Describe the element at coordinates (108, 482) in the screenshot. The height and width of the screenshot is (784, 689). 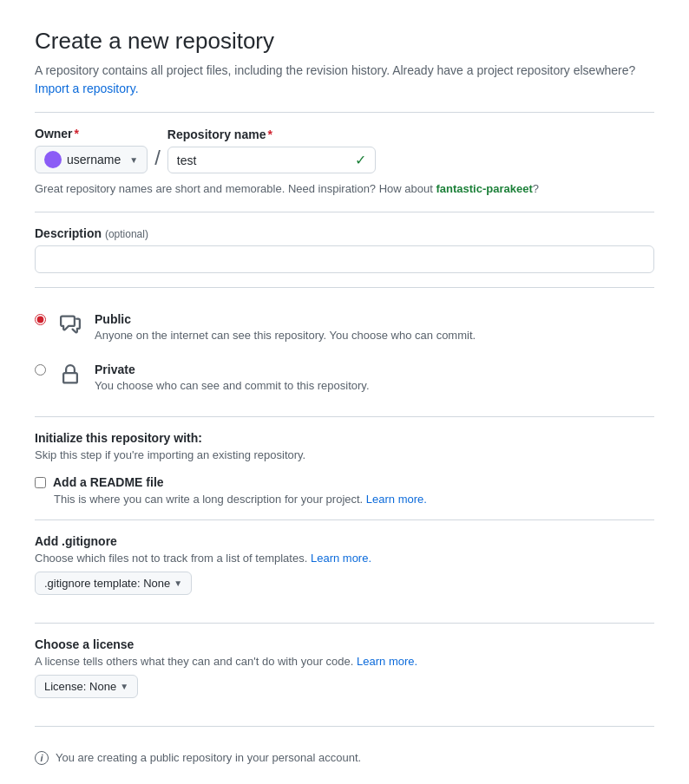
I see `readme-label: Add a README file` at that location.